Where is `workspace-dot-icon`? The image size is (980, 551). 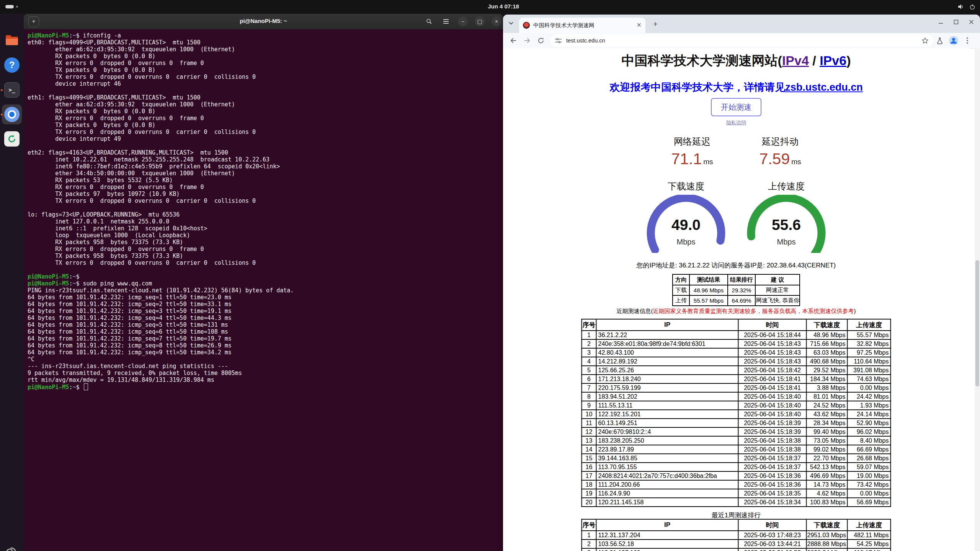 workspace-dot-icon is located at coordinates (17, 7).